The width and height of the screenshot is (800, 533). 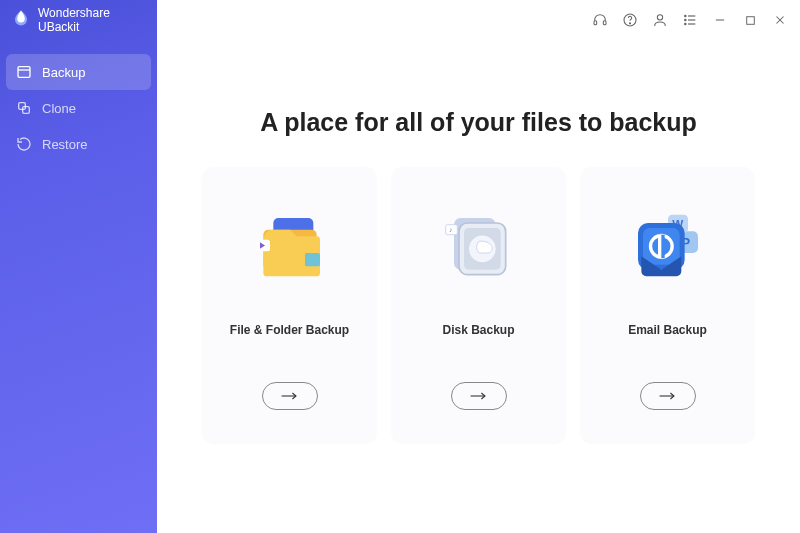 I want to click on titlebar, so click(x=478, y=20).